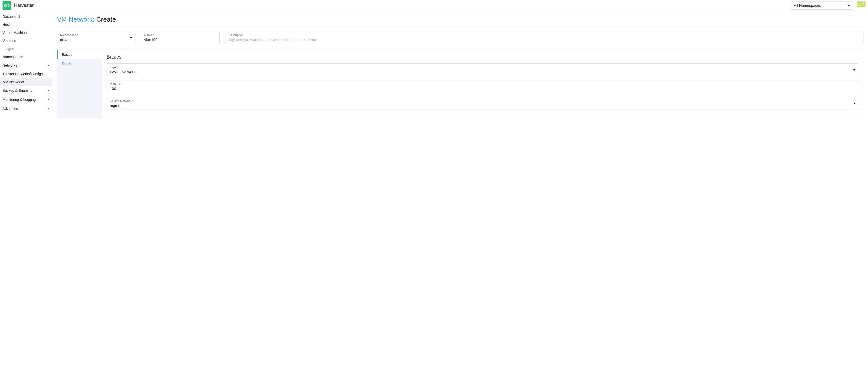 This screenshot has width=868, height=375. Describe the element at coordinates (19, 99) in the screenshot. I see `sidebar-item-label: Monitoring & Logging` at that location.